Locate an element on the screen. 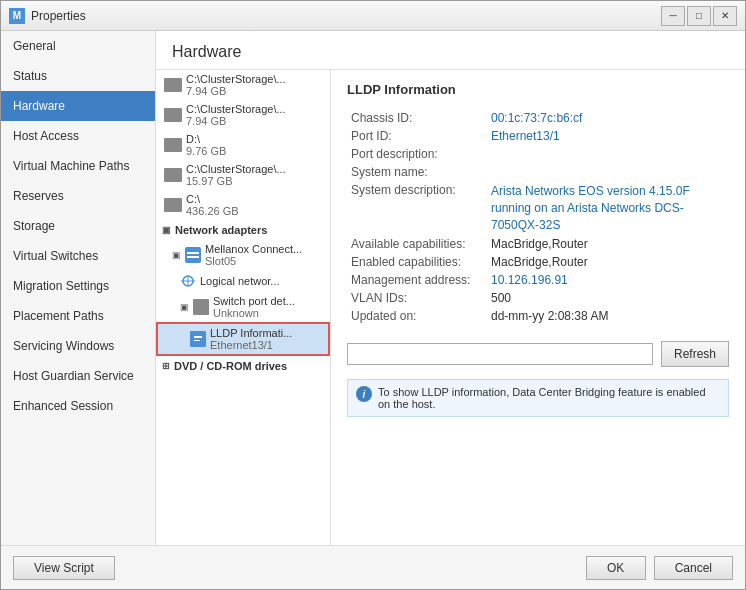 This screenshot has height=590, width=746. sidebar-item-placement-paths: Placement Paths is located at coordinates (78, 316).